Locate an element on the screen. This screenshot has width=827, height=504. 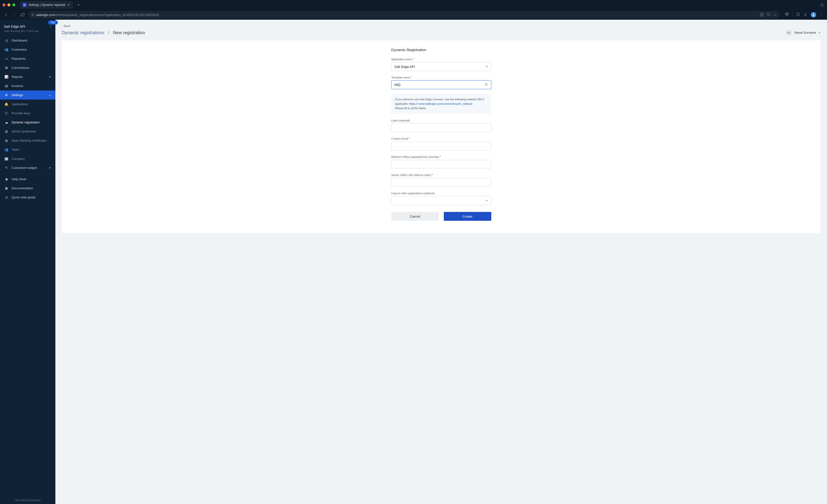
chevron-up-icon: ▲ is located at coordinates (50, 95).